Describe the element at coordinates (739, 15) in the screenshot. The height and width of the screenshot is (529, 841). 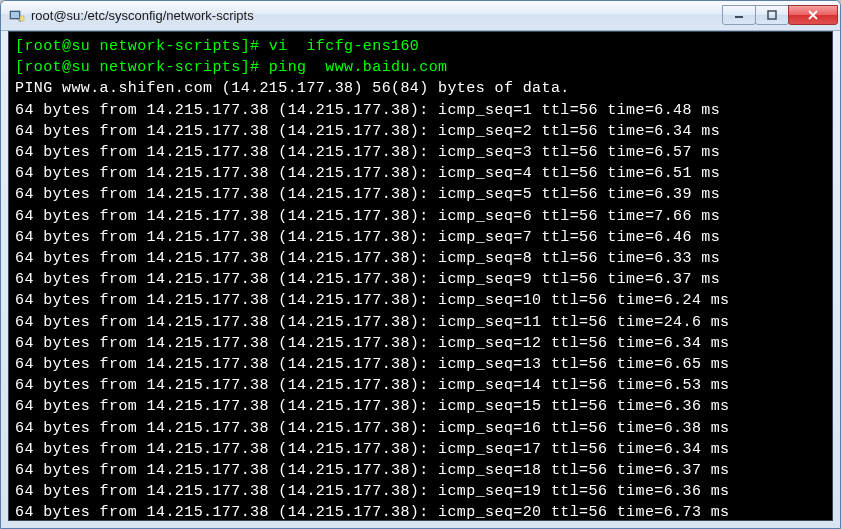
I see `minimize-button` at that location.